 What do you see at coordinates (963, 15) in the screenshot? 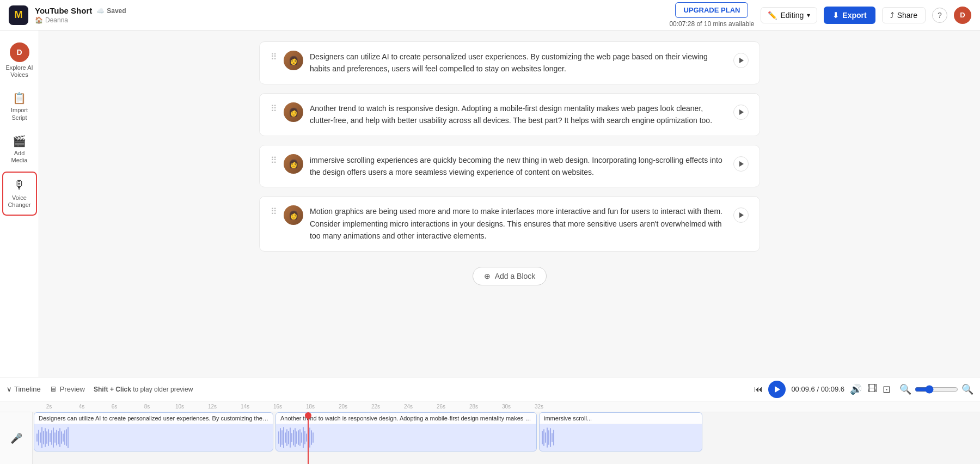
I see `avatar: D` at bounding box center [963, 15].